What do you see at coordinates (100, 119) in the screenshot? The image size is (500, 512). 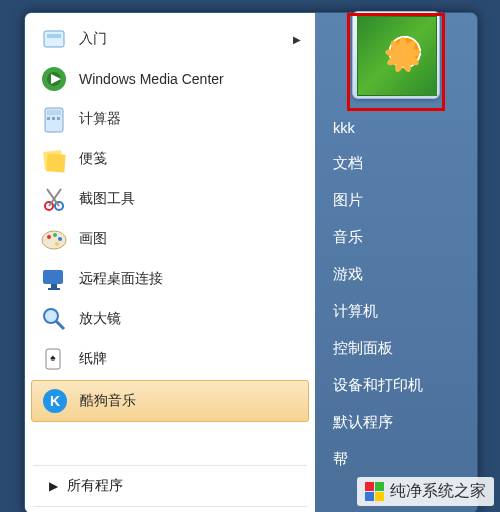 I see `program-label: 计算器` at bounding box center [100, 119].